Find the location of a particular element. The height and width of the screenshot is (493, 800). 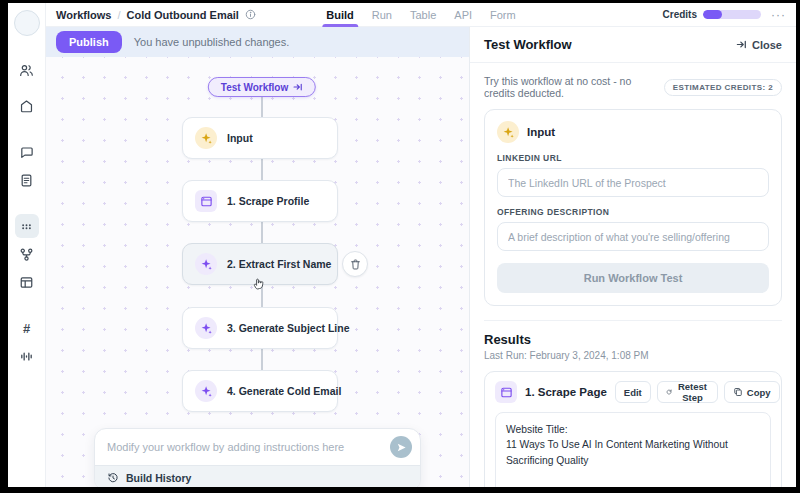

branch-icon is located at coordinates (27, 254).